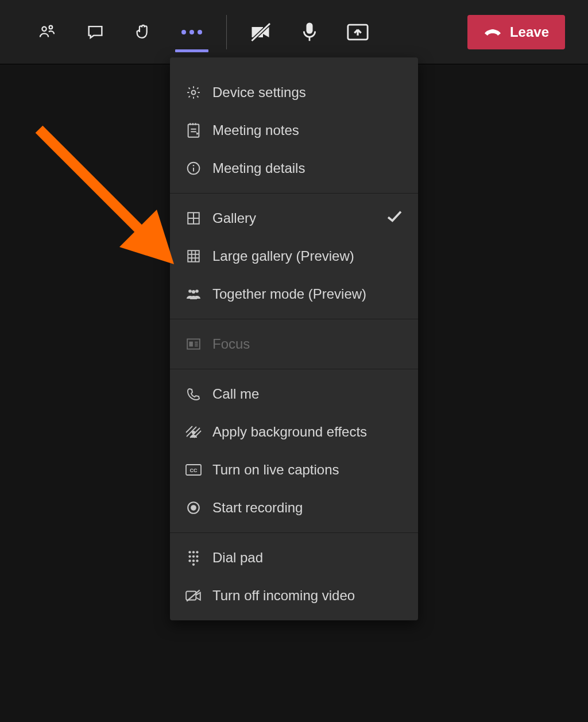  I want to click on svg-text: CC, so click(194, 470).